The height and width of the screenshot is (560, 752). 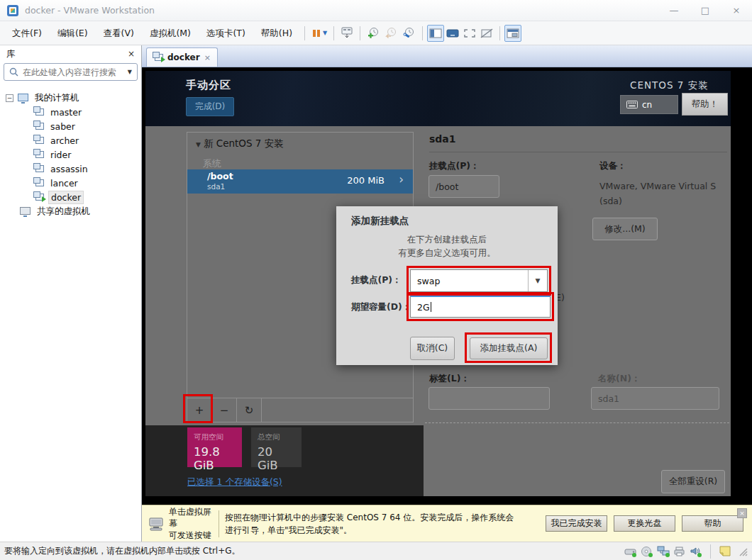 I want to click on add-mount-point-dialog: 添加新挂载点 在下方创建挂载点后 有更多自定义选项可用。 挂载点(P)： swa…, so click(x=447, y=286).